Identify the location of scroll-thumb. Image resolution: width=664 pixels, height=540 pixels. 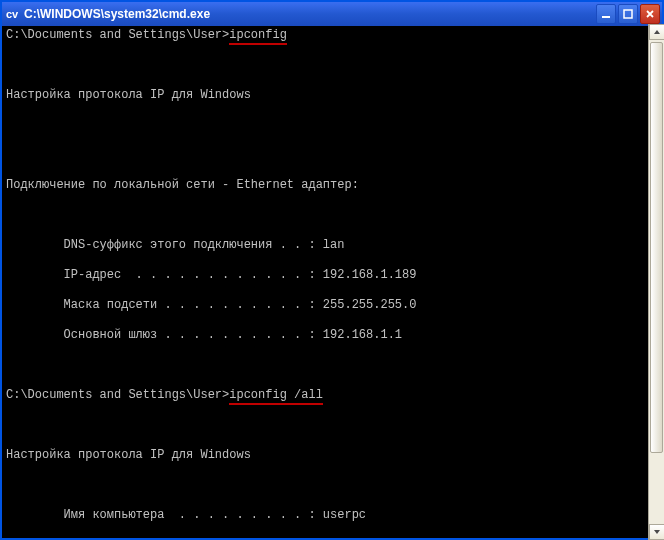
(656, 248).